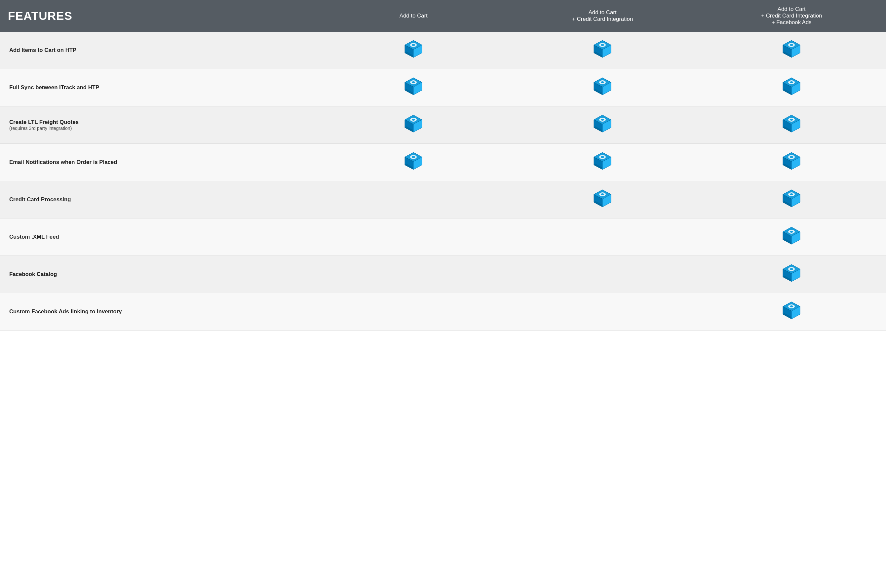 The width and height of the screenshot is (886, 588). What do you see at coordinates (160, 162) in the screenshot?
I see `feature-label-cell: Email Notifications when Order is Placed` at bounding box center [160, 162].